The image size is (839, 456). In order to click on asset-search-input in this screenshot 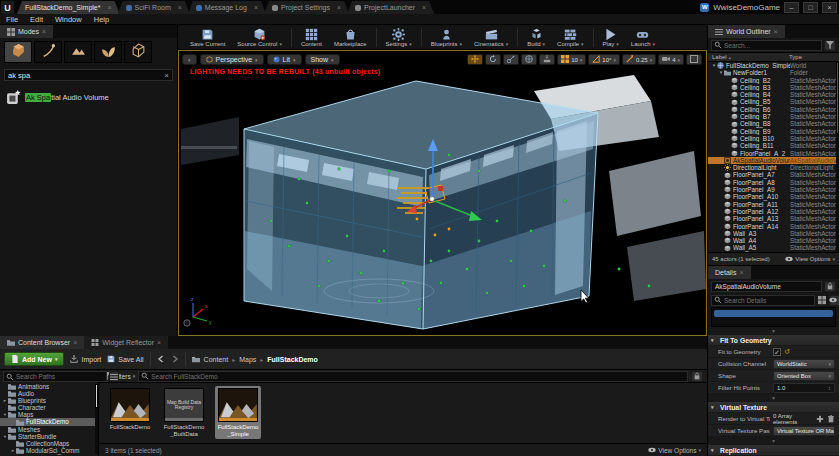, I will do `click(418, 376)`.